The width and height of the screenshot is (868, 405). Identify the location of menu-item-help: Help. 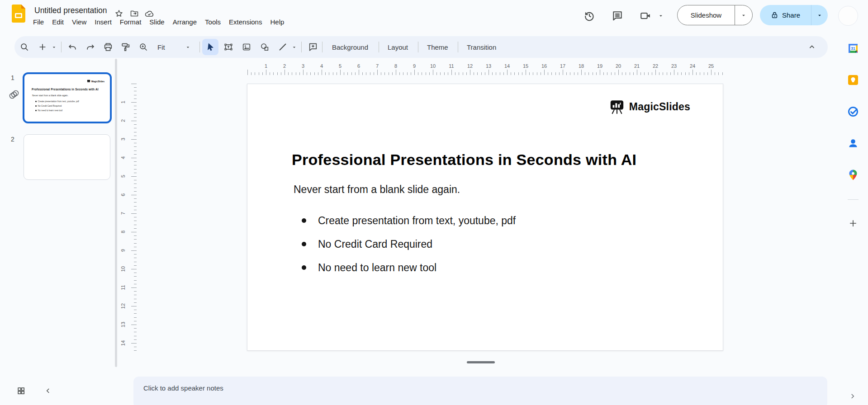
(277, 22).